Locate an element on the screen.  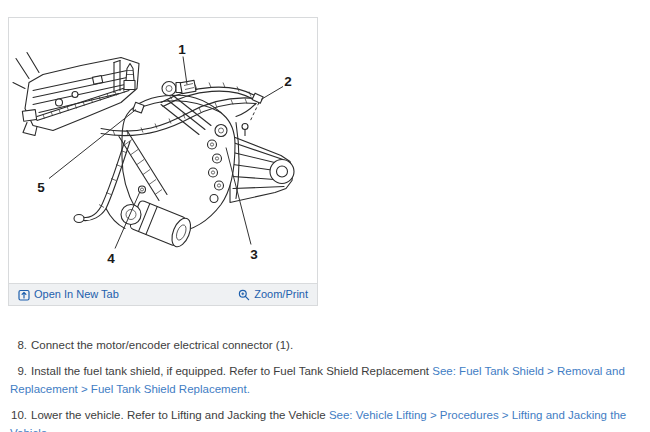
open-in-new-tab-icon is located at coordinates (24, 295).